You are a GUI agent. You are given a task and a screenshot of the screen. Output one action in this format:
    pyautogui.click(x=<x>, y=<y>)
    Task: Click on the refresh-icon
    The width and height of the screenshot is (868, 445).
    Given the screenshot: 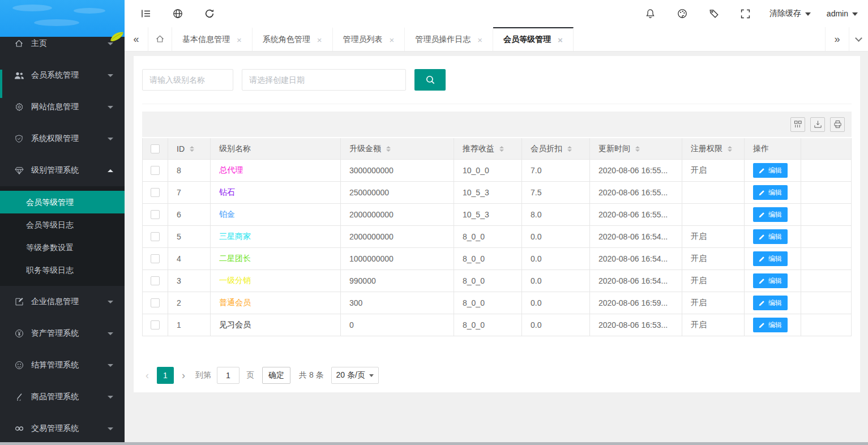 What is the action you would take?
    pyautogui.click(x=209, y=14)
    